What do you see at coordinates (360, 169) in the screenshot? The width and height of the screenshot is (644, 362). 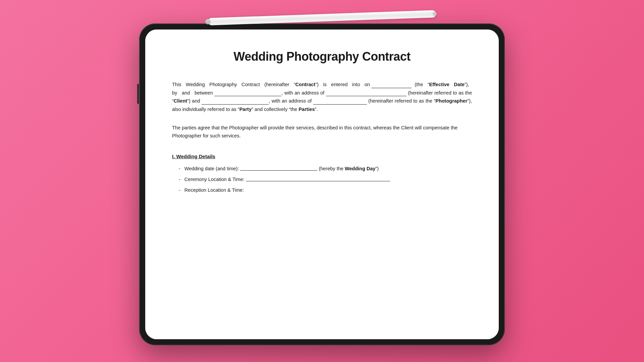 I see `wedding-day-bold: Wedding Day` at bounding box center [360, 169].